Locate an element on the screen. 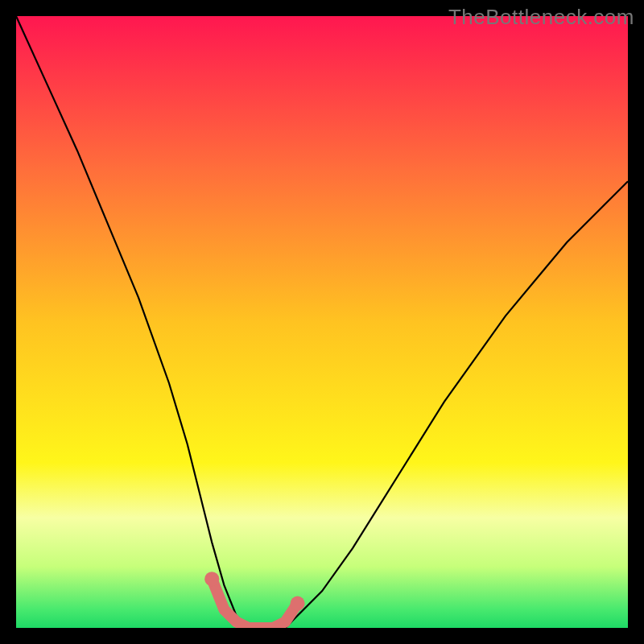 The width and height of the screenshot is (644, 644). watermark-text: TheBottleneck.com is located at coordinates (541, 18).